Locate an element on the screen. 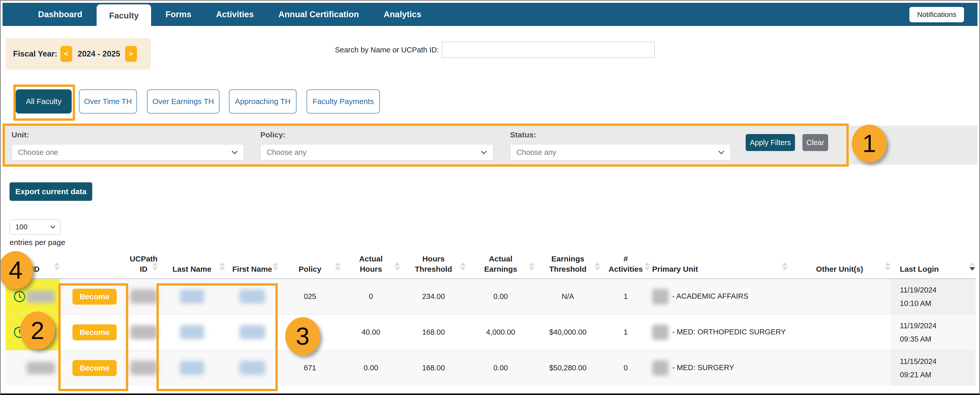  column-header-last-name: Last Name is located at coordinates (192, 266).